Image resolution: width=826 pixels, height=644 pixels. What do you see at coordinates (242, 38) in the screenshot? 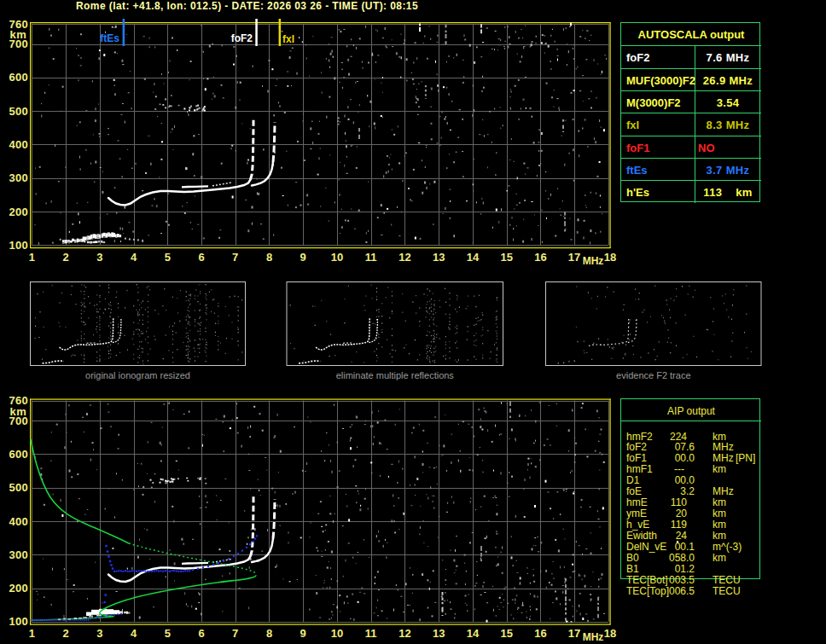
I see `svg-text: foF2` at bounding box center [242, 38].